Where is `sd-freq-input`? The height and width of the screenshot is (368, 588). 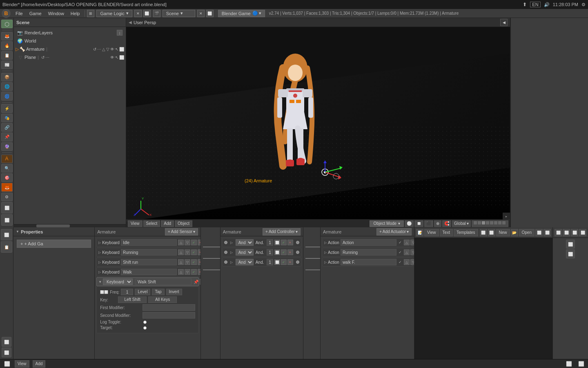
sd-freq-input is located at coordinates (127, 292).